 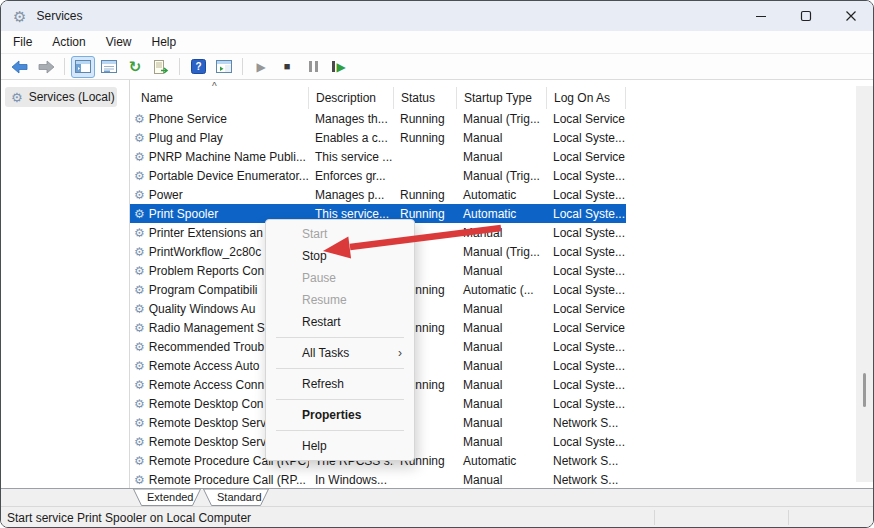 I want to click on context-menu-item-label: Start, so click(x=314, y=234).